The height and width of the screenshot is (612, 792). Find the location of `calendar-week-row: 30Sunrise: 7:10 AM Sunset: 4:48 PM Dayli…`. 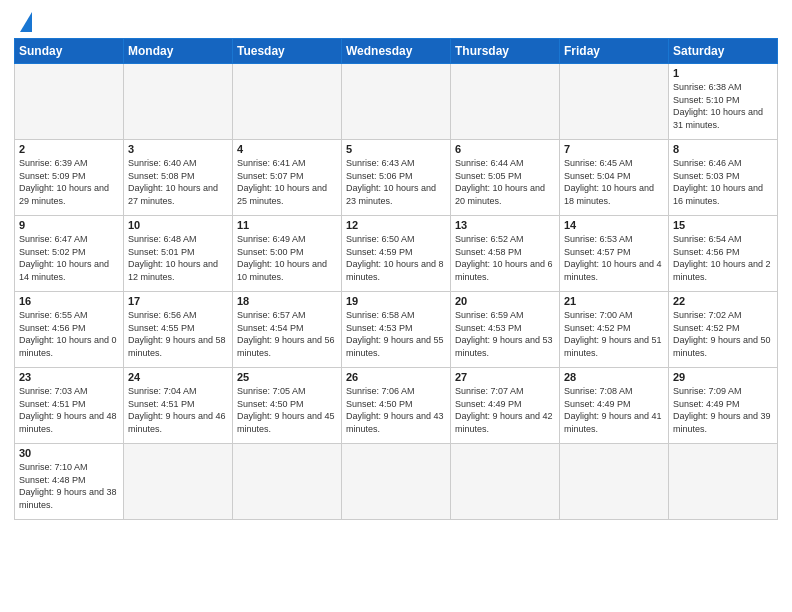

calendar-week-row: 30Sunrise: 7:10 AM Sunset: 4:48 PM Dayli… is located at coordinates (396, 482).